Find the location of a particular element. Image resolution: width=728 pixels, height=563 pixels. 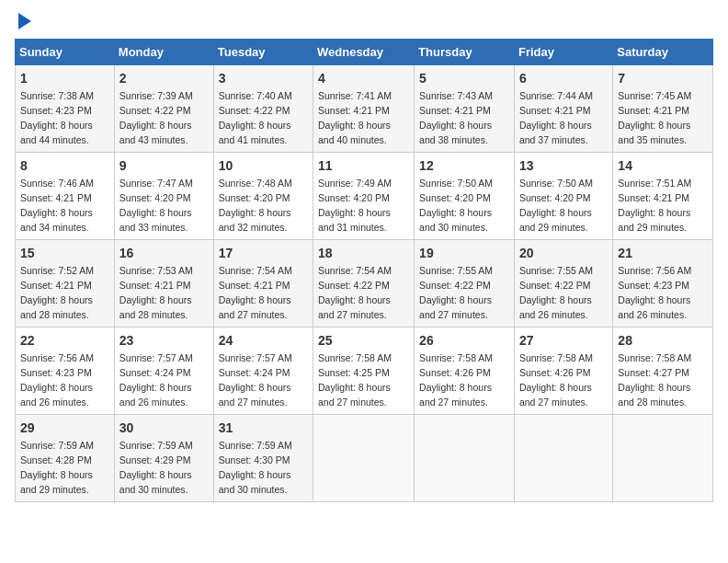

day-info: Sunrise: 7:54 AMSunset: 4:21 PMDaylight:… is located at coordinates (256, 293).